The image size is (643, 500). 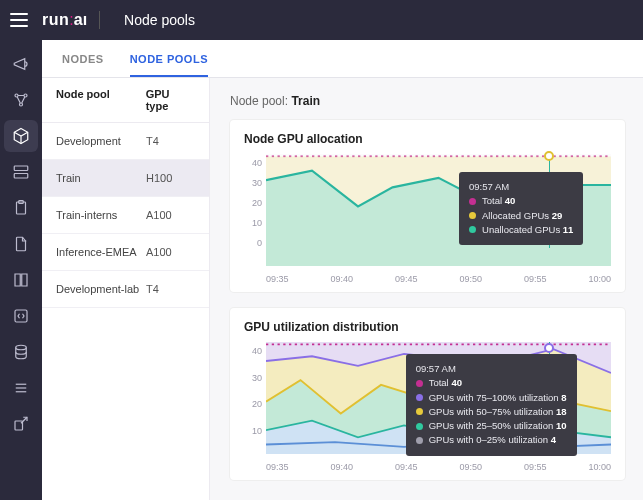 I want to click on chart-title-utilization: GPU utilization distribution, so click(x=428, y=327).